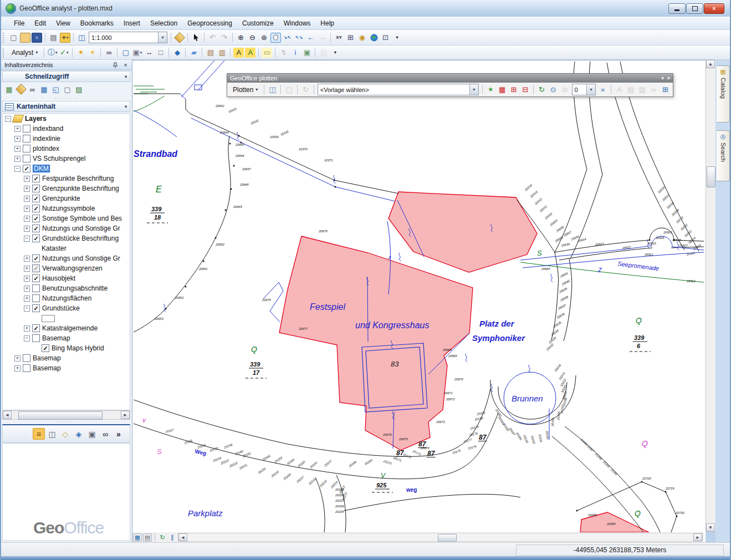 The width and height of the screenshot is (731, 560). I want to click on layer-label: Kataster, so click(54, 248).